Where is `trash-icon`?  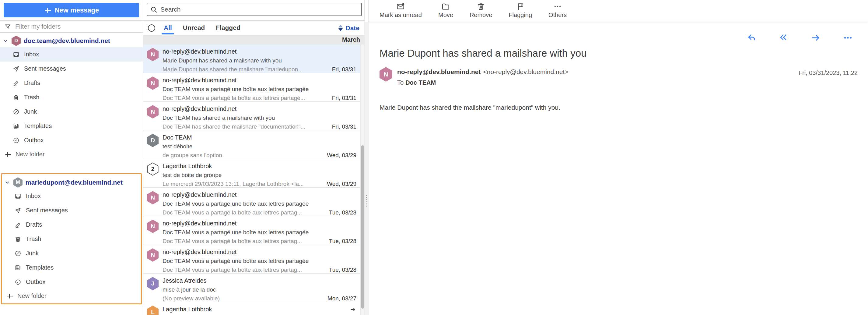 trash-icon is located at coordinates (481, 6).